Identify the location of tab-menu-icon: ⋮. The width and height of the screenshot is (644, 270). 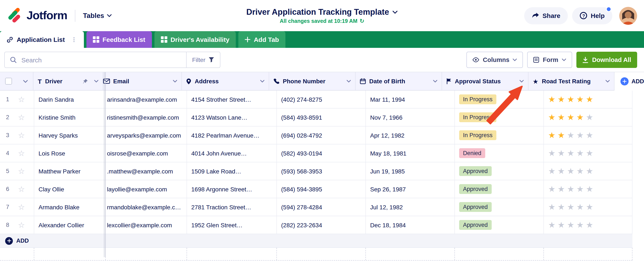
(74, 39).